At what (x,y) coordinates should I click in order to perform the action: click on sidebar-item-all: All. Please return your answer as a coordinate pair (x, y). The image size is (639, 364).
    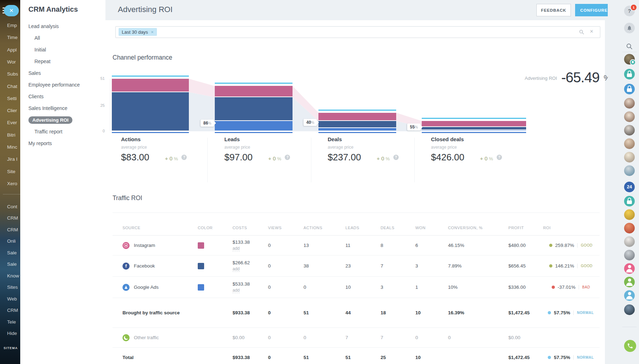
    Looking at the image, I should click on (63, 38).